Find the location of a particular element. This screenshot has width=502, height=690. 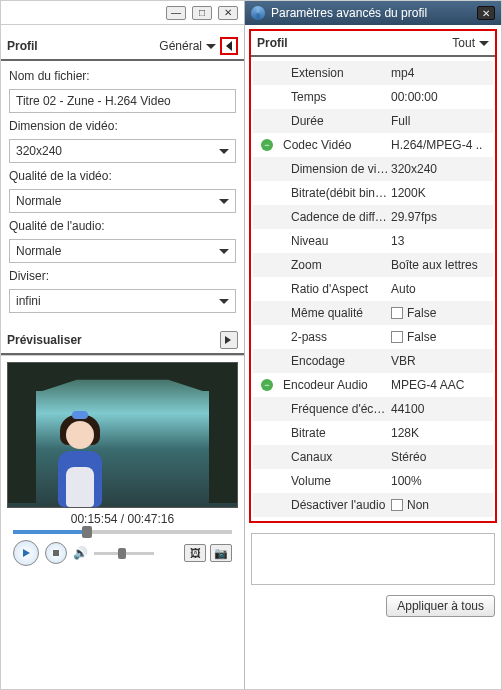

property-label: Volume is located at coordinates (336, 481).